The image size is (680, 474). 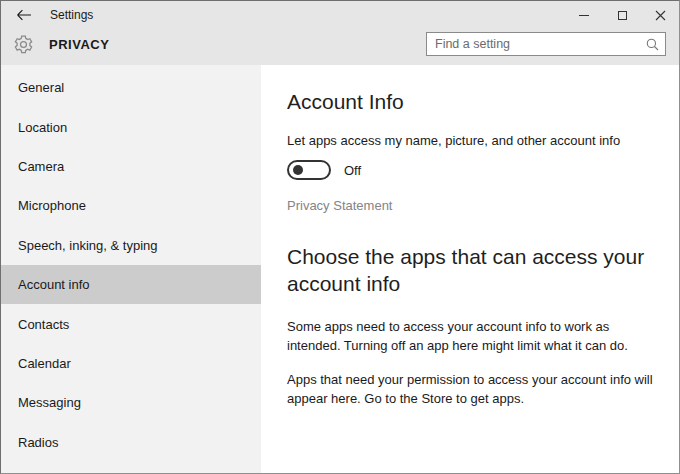 I want to click on content-title: Account Info, so click(x=473, y=102).